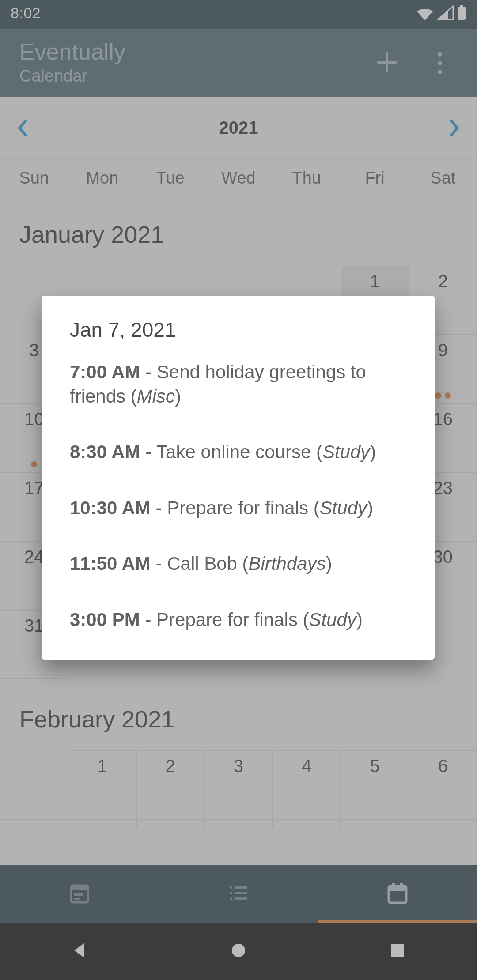 Image resolution: width=477 pixels, height=980 pixels. Describe the element at coordinates (105, 452) in the screenshot. I see `event-time: 8:30 AM` at that location.